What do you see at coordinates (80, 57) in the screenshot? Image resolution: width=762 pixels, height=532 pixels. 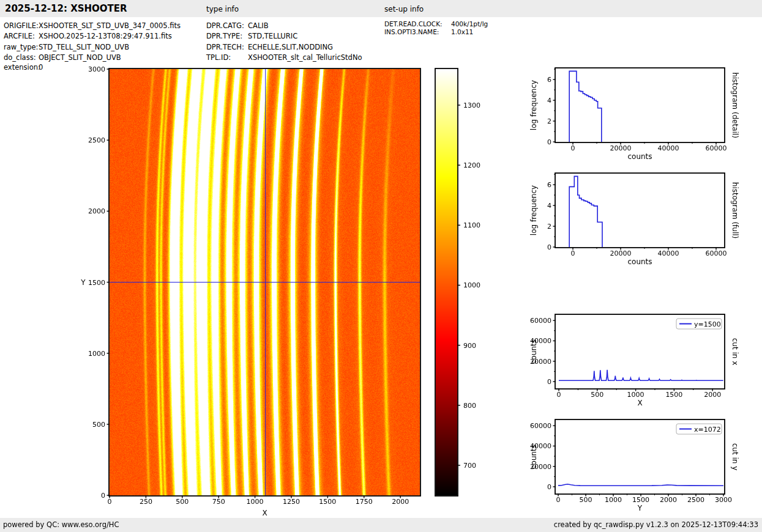 I see `meta-value: OBJECT_SLIT_NOD_UVB` at bounding box center [80, 57].